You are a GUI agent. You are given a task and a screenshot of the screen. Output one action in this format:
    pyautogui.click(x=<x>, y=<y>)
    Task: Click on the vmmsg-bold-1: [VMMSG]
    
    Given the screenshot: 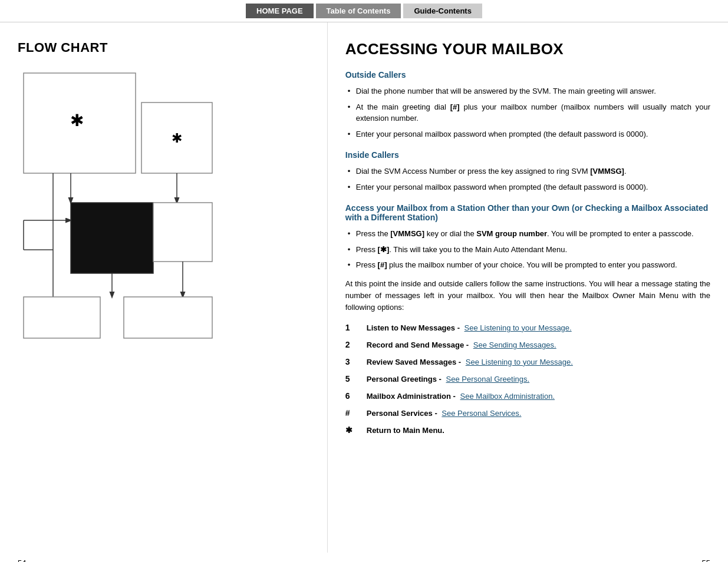 What is the action you would take?
    pyautogui.click(x=607, y=171)
    